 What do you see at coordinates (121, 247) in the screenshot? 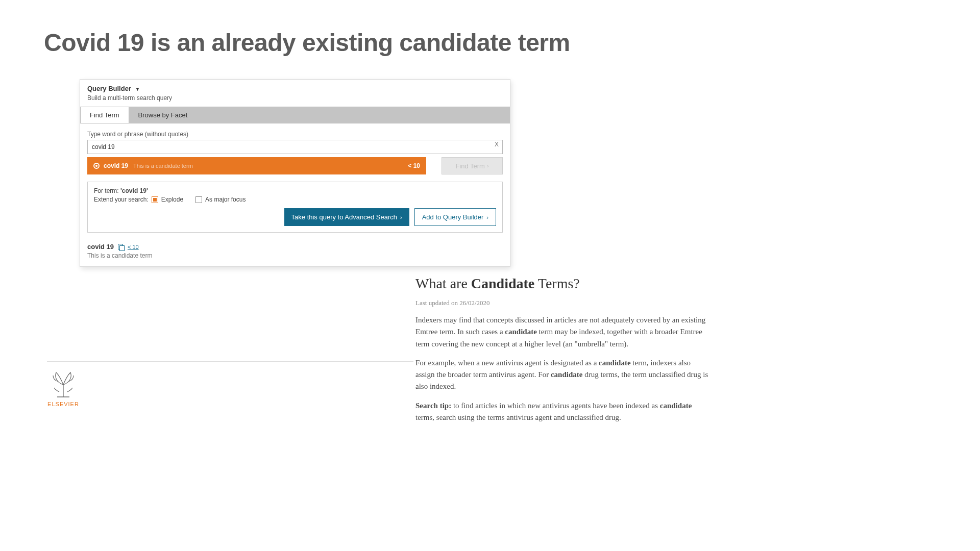
I see `copy-icon` at bounding box center [121, 247].